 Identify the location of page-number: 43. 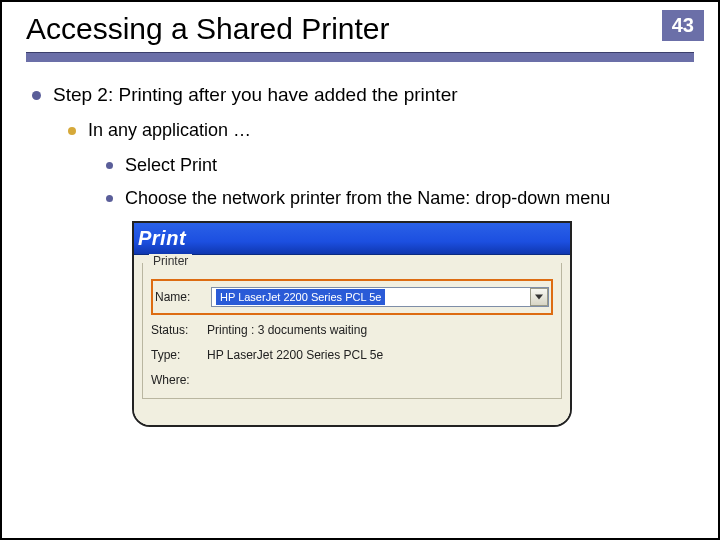
(683, 26).